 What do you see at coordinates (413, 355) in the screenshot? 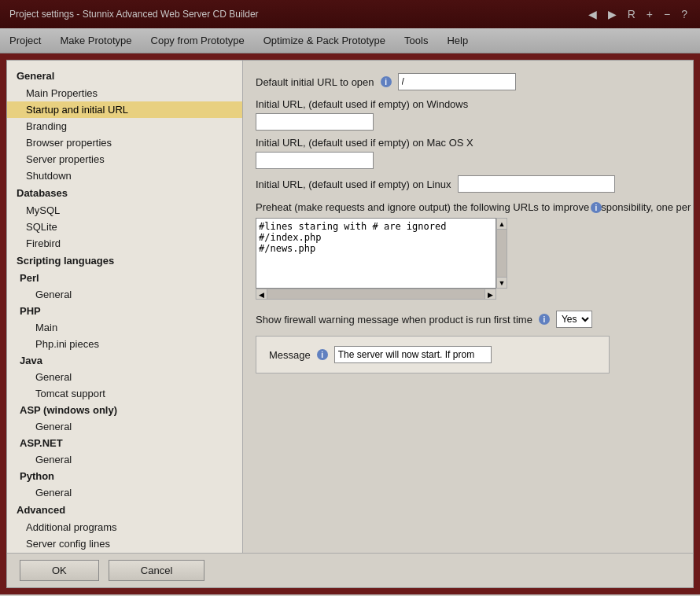
I see `message-input` at bounding box center [413, 355].